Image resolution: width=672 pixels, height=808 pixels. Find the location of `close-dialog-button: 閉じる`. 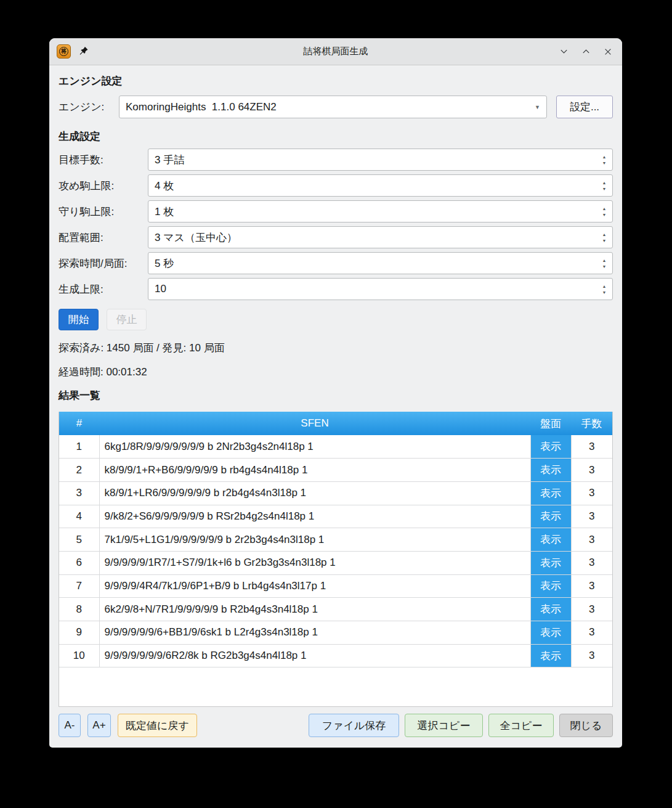

close-dialog-button: 閉じる is located at coordinates (586, 725).